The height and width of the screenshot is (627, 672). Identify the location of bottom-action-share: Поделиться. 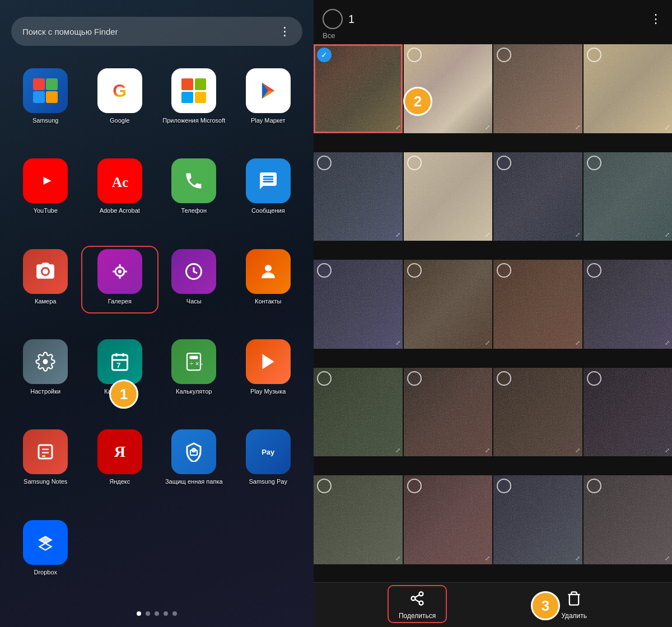
(417, 605).